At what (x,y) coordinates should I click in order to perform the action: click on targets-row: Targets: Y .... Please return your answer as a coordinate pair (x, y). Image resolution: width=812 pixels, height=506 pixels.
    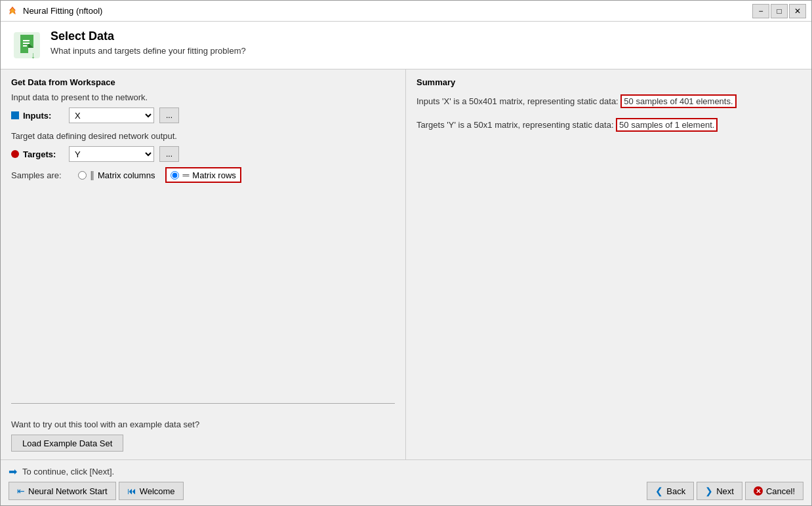
    Looking at the image, I should click on (203, 154).